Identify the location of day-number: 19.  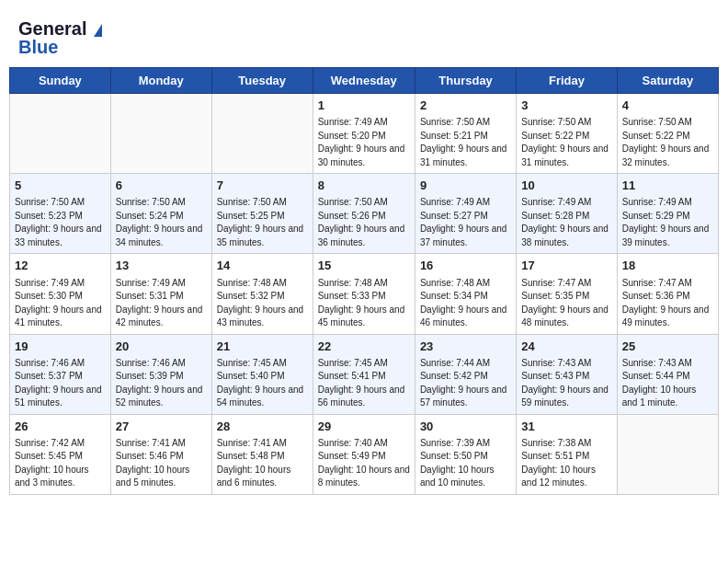
(61, 347).